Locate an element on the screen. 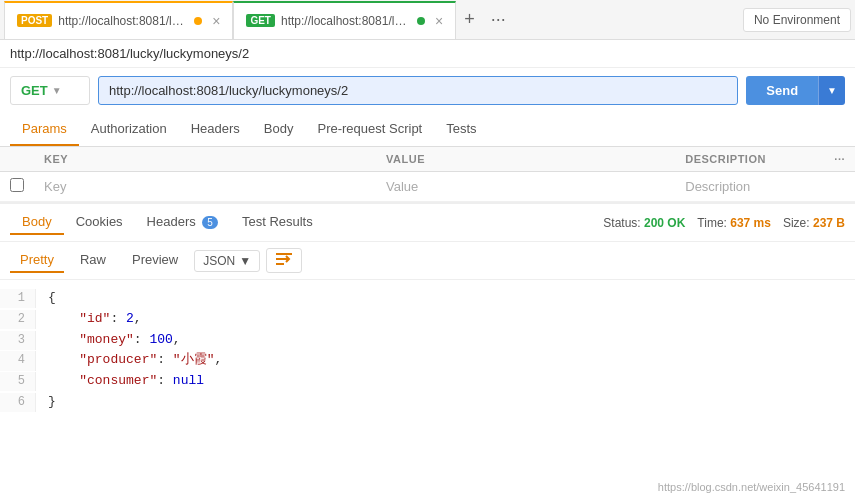  environment-selector: No Environment is located at coordinates (797, 20).